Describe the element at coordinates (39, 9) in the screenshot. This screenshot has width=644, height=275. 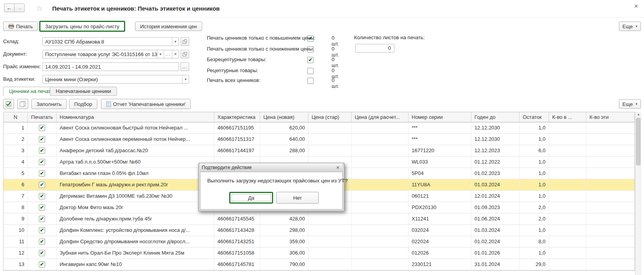
I see `favorite-star-icon: ☆` at that location.